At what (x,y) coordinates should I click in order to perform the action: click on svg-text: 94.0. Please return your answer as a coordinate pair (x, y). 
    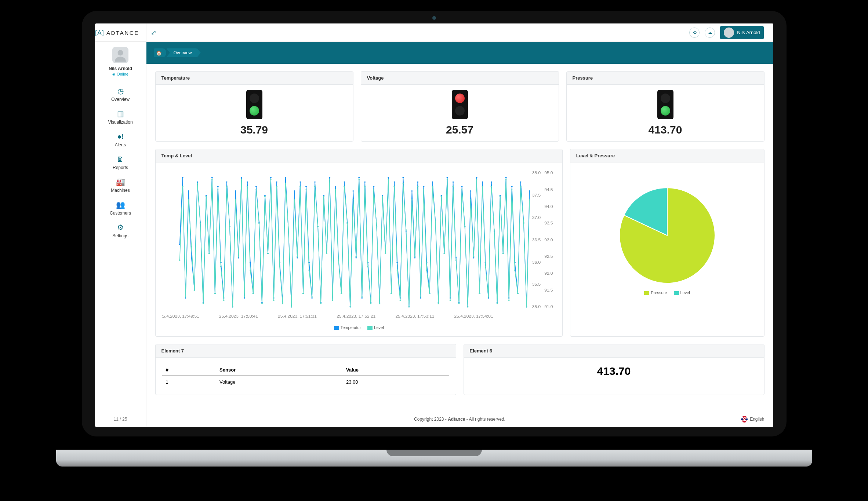
    Looking at the image, I should click on (548, 206).